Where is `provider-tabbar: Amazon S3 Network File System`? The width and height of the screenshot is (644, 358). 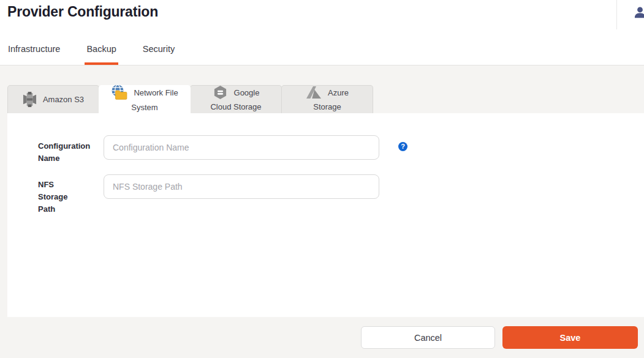
provider-tabbar: Amazon S3 Network File System is located at coordinates (190, 99).